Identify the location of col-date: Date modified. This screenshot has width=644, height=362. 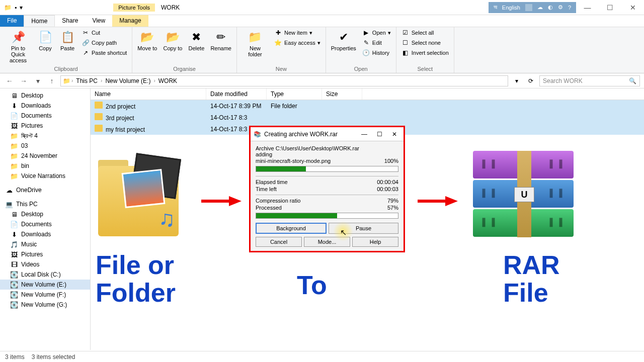
(236, 94).